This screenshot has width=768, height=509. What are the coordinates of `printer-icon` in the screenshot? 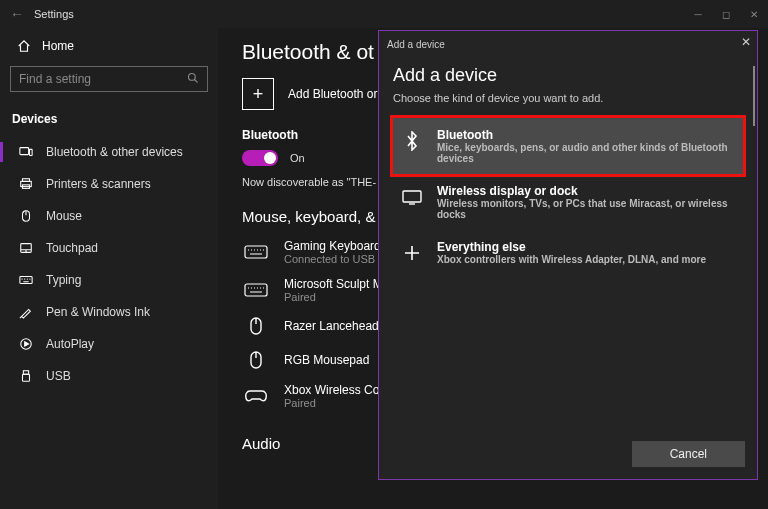 It's located at (26, 184).